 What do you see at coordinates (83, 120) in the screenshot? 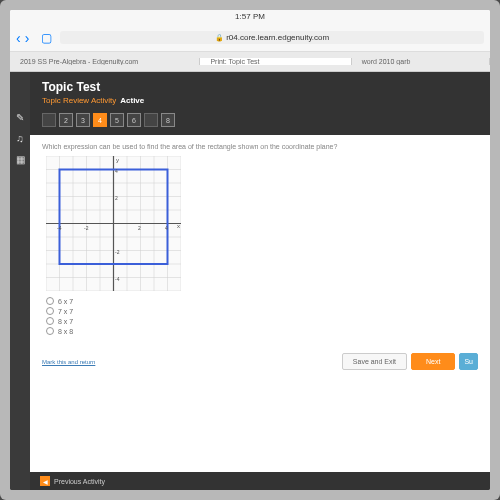
I see `qnav-3: 3` at bounding box center [83, 120].